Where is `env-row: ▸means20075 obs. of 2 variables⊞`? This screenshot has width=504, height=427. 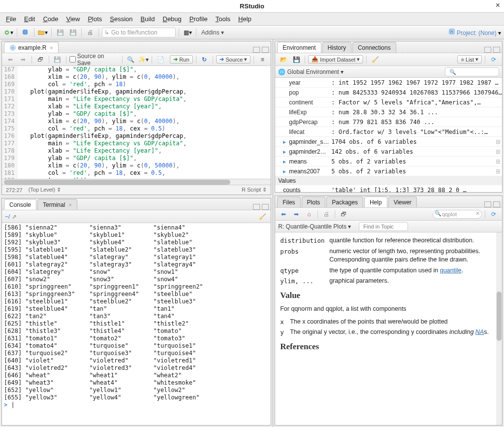
env-row: ▸means20075 obs. of 2 variables⊞ is located at coordinates (389, 171).